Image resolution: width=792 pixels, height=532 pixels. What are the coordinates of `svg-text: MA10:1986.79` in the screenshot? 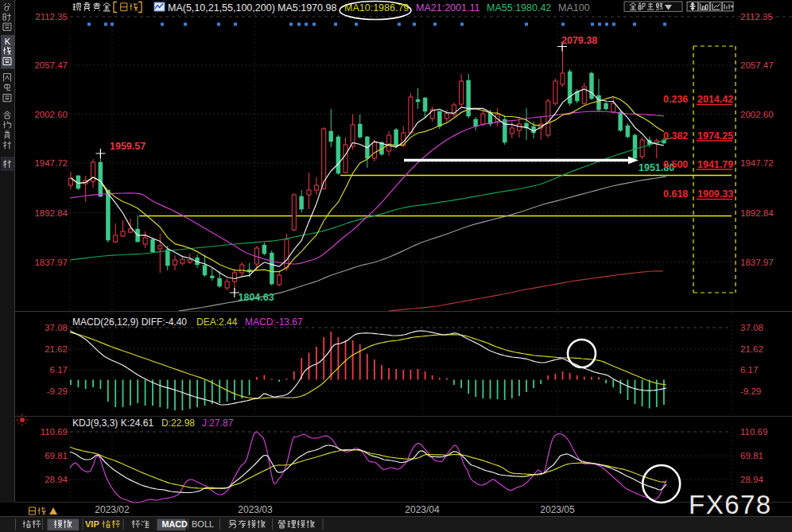 It's located at (377, 8).